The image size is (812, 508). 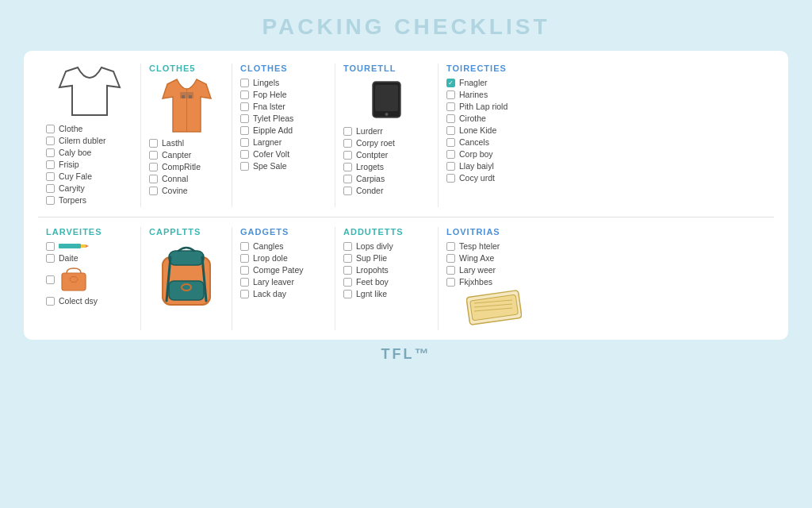 I want to click on col9-items: Tesp htelerWing AxeLary weerFkjxhbes, so click(x=494, y=264).